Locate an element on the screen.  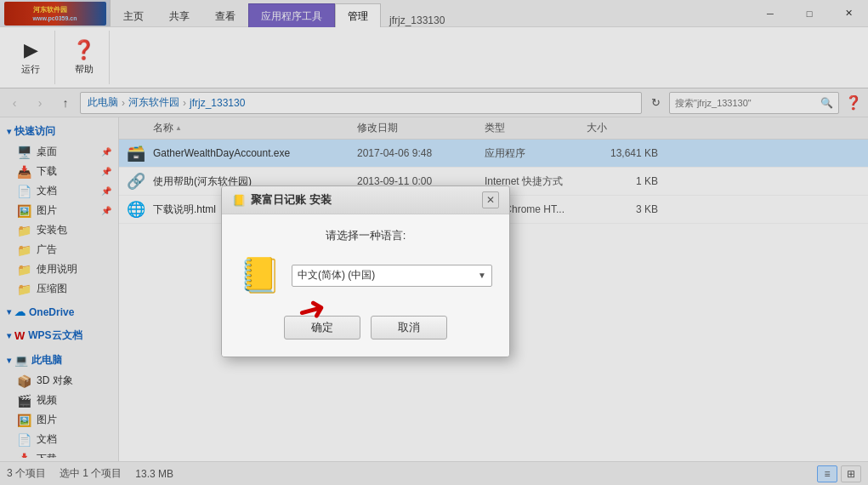
dialog-title-text: 聚富日记账 安装 is located at coordinates (291, 200).